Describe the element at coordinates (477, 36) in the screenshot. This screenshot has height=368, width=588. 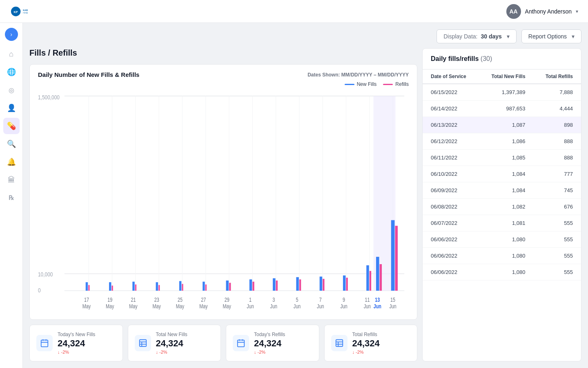
I see `display-data-dropdown: Display Data: 30 days ▾` at that location.